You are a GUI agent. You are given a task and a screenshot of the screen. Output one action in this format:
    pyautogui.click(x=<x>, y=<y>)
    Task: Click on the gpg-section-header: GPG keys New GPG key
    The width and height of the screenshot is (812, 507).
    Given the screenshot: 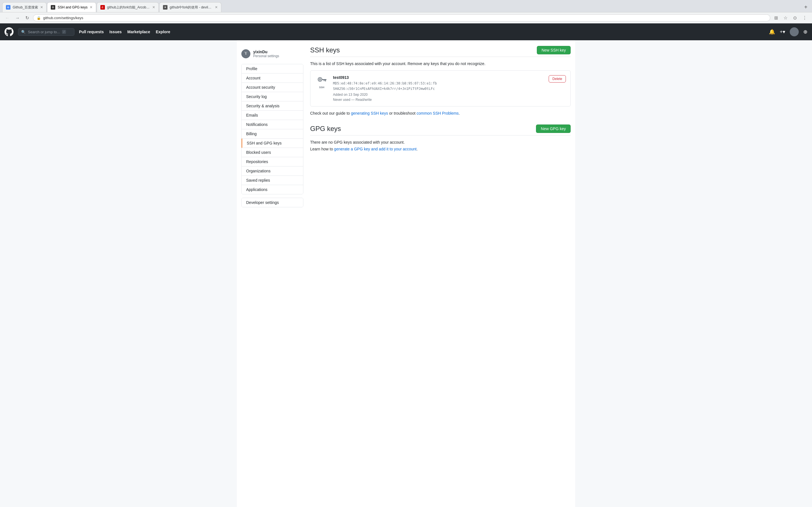 What is the action you would take?
    pyautogui.click(x=440, y=130)
    